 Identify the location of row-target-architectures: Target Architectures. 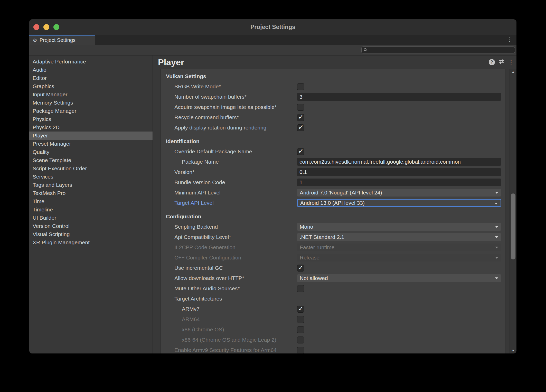
(333, 299).